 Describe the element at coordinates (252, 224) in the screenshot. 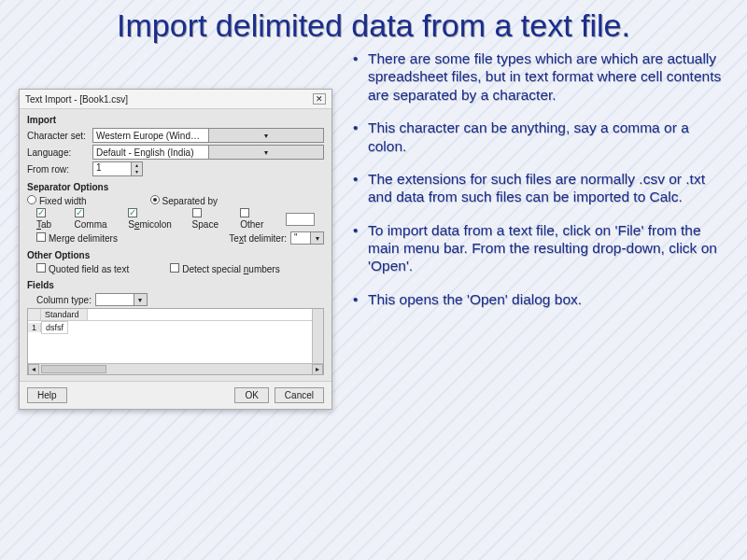

I see `other-label: Other` at that location.